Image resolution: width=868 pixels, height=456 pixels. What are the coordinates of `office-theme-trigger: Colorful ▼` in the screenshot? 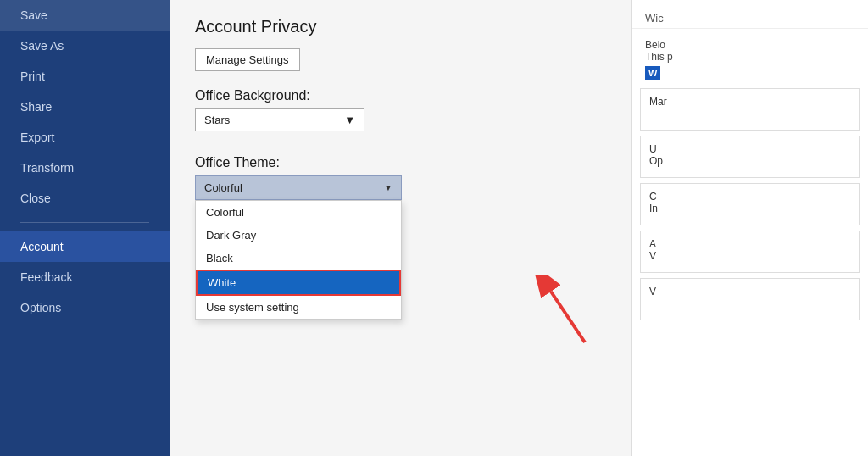 It's located at (298, 188).